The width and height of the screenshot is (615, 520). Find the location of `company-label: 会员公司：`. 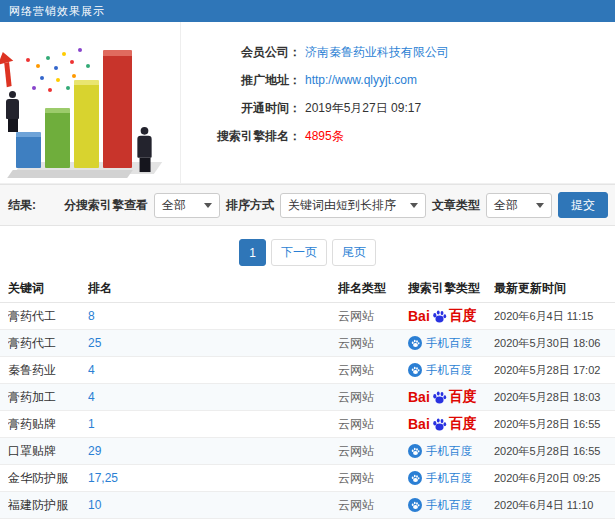

company-label: 会员公司： is located at coordinates (241, 52).